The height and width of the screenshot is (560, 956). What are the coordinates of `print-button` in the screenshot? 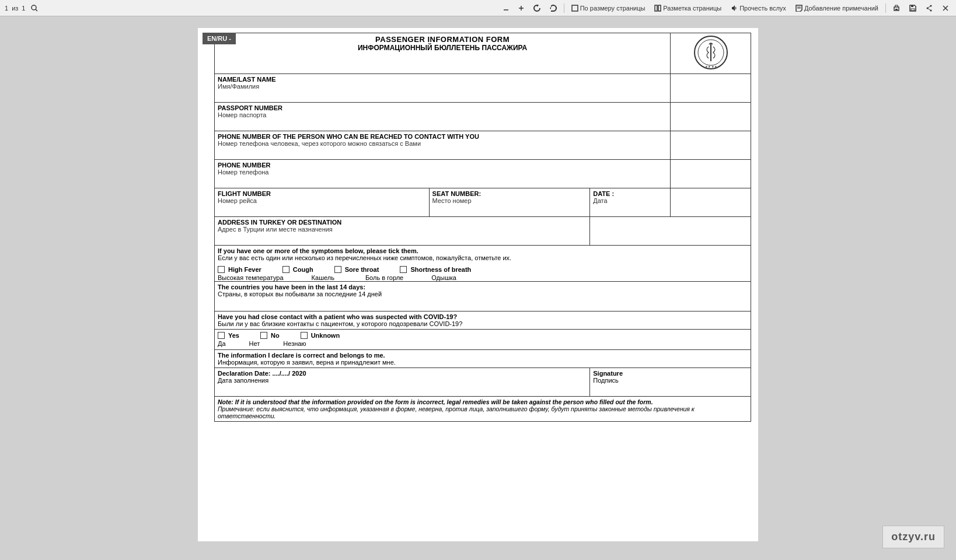 It's located at (896, 8).